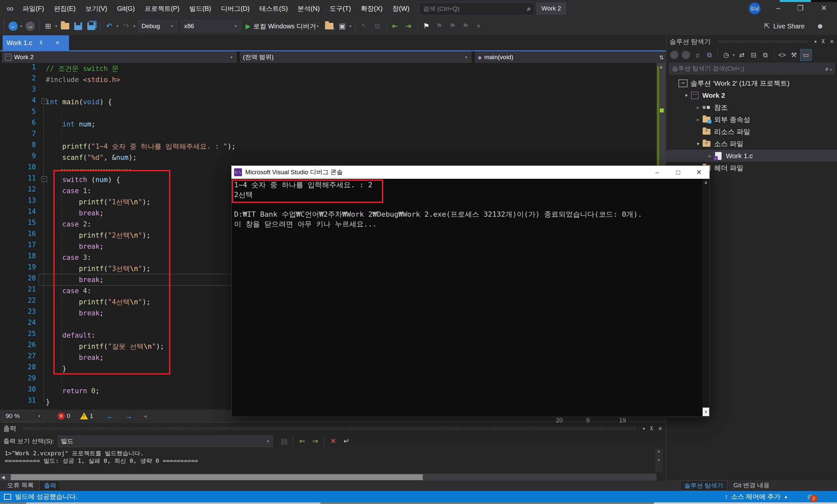 This screenshot has width=837, height=504. What do you see at coordinates (789, 26) in the screenshot?
I see `live-share-label: Live Share` at bounding box center [789, 26].